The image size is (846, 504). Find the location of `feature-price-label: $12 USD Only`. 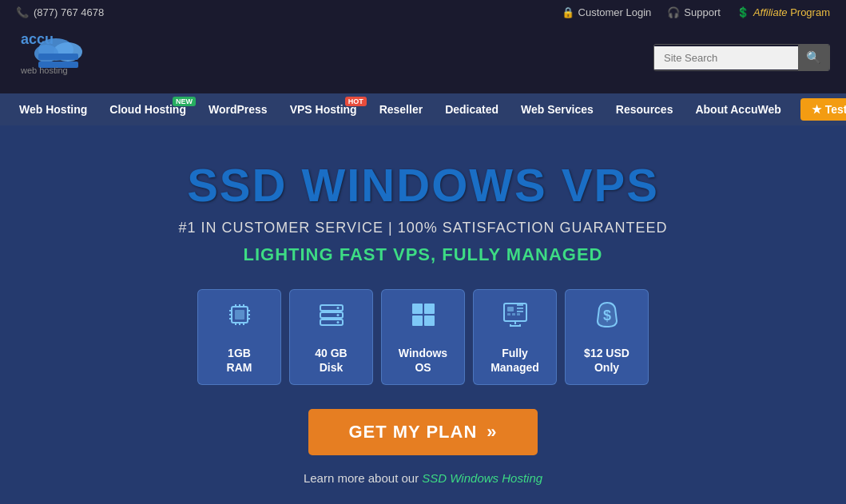

feature-price-label: $12 USD Only is located at coordinates (607, 360).